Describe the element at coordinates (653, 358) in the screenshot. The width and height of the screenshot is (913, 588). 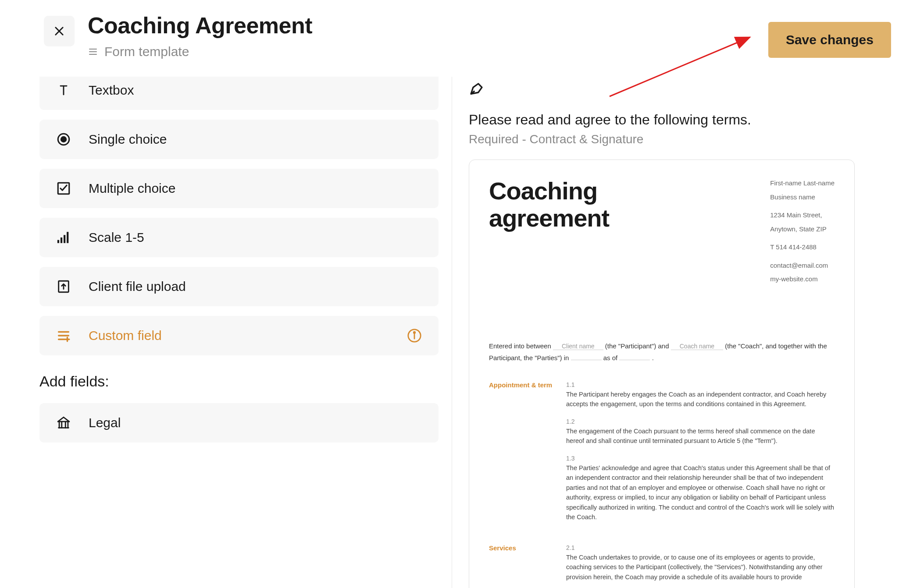
I see `intro-t5: .` at that location.